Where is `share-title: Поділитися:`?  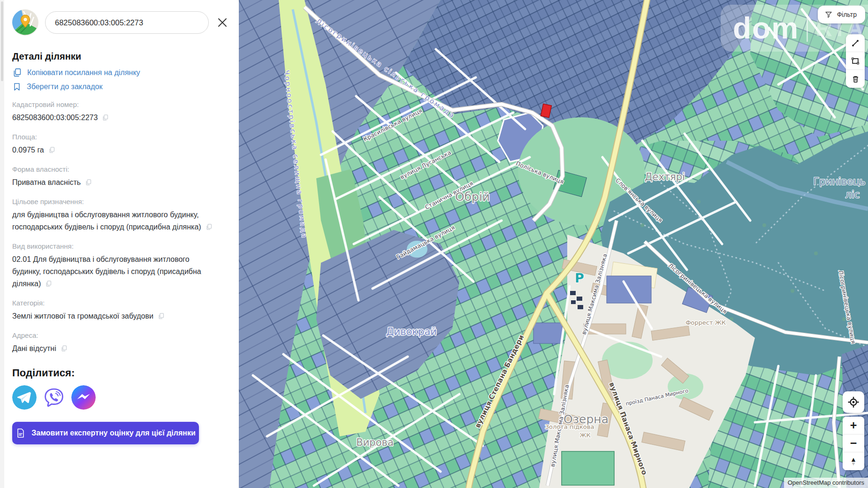 share-title: Поділитися: is located at coordinates (121, 373).